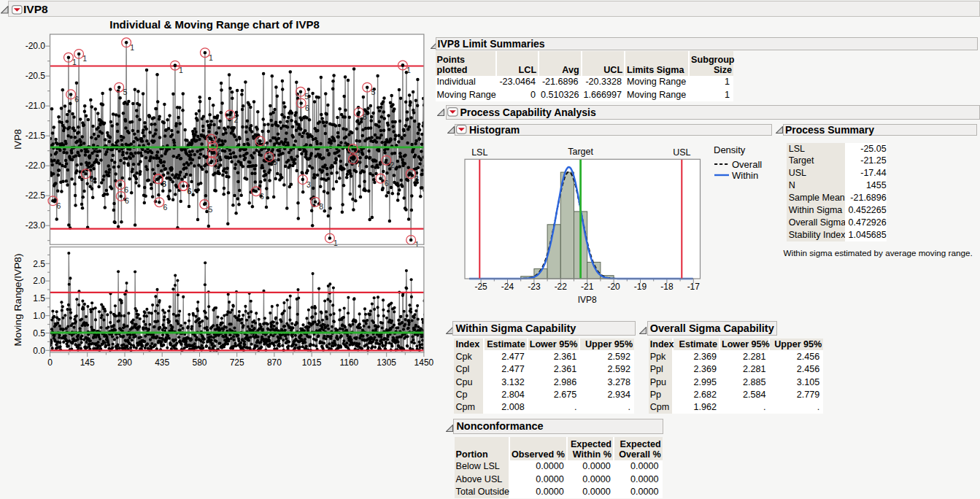  I want to click on svg-text: Moving Range(IVP8), so click(18, 299).